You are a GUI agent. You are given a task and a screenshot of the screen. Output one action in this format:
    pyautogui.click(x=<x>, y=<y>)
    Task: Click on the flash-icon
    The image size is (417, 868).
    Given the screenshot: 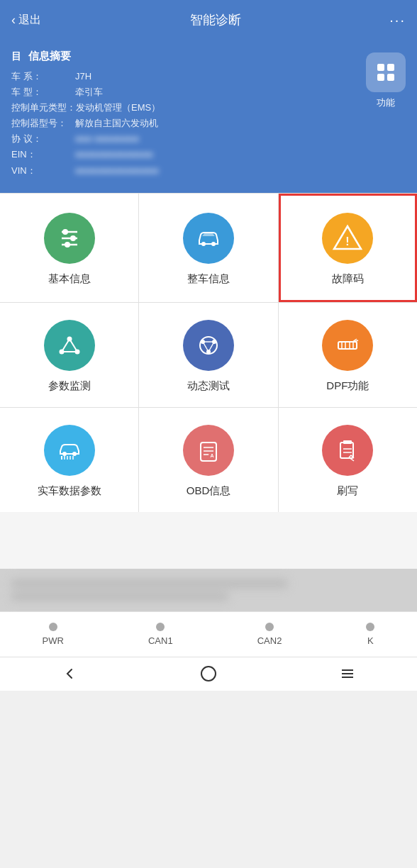 What is the action you would take?
    pyautogui.click(x=348, y=450)
    